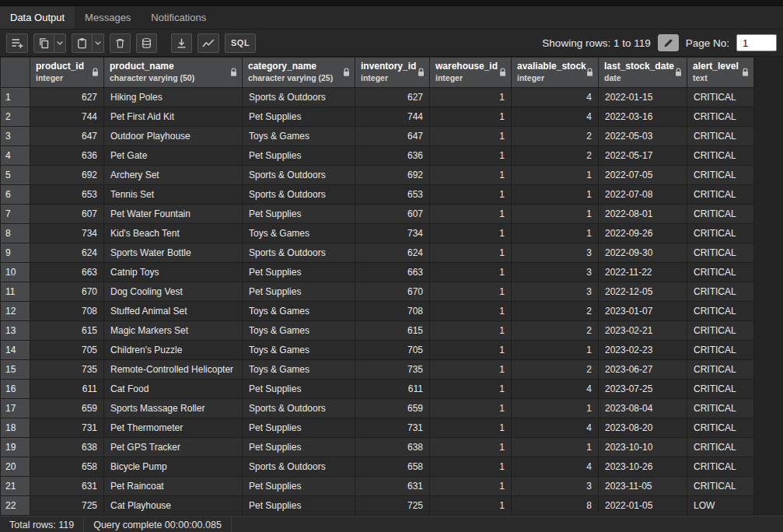  What do you see at coordinates (16, 389) in the screenshot?
I see `row-number: 16` at bounding box center [16, 389].